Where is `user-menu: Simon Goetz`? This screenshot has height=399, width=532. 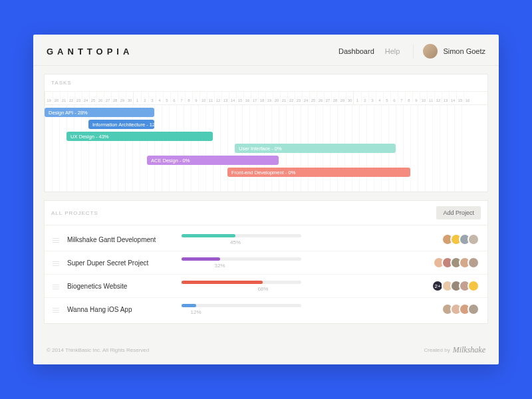 user-menu: Simon Goetz is located at coordinates (450, 51).